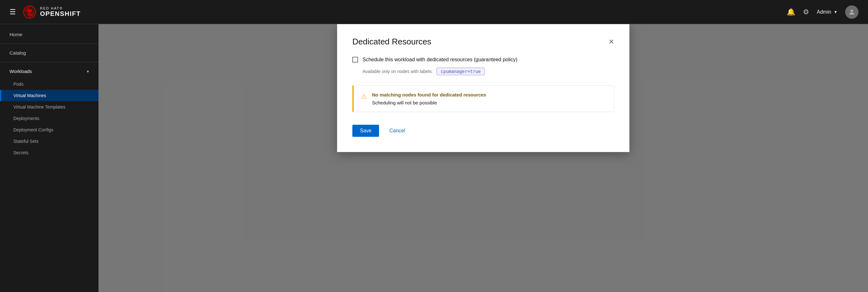 This screenshot has width=868, height=292. Describe the element at coordinates (49, 130) in the screenshot. I see `sidebar-item-deployment-configs: Deployment Configs` at that location.